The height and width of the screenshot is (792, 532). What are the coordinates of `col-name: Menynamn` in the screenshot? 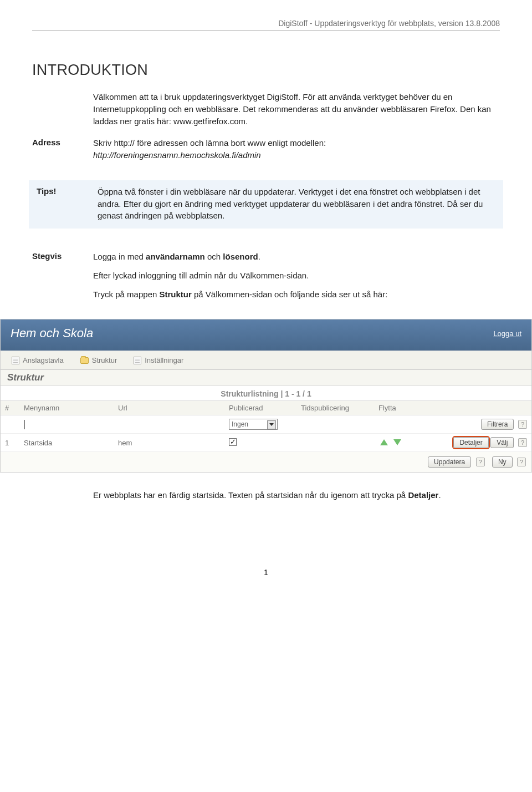 It's located at (66, 408).